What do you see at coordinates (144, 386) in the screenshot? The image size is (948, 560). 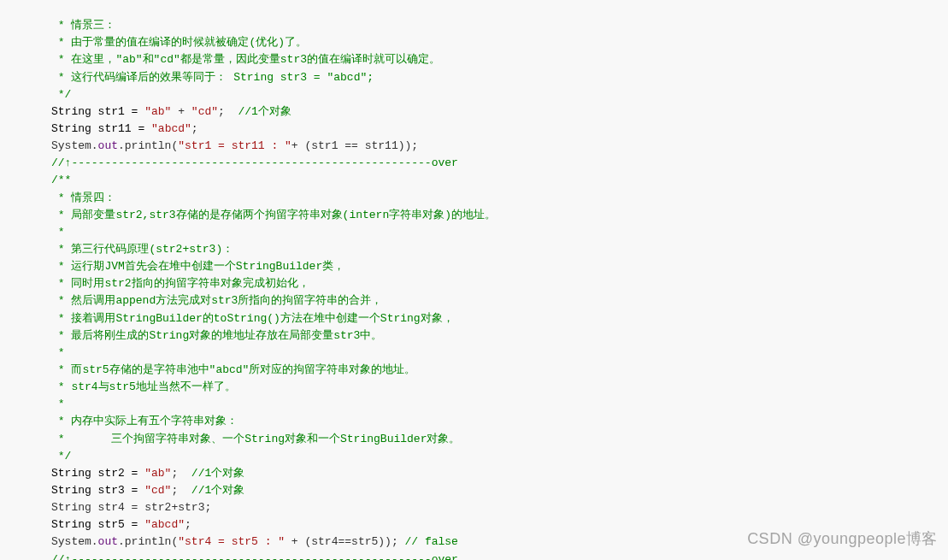 I see `comment-line: * str4与str5地址当然不一样了。` at bounding box center [144, 386].